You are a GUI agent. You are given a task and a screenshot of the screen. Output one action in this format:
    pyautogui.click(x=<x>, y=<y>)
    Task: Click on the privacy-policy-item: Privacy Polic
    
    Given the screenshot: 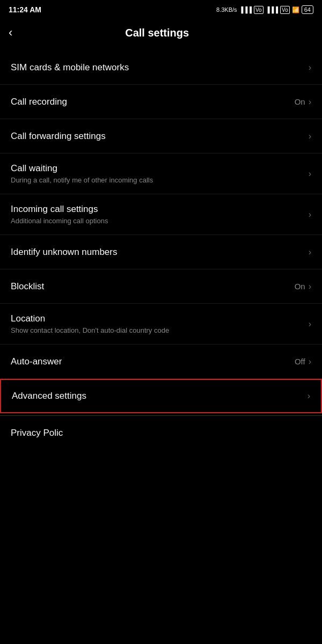 What is the action you would take?
    pyautogui.click(x=161, y=433)
    